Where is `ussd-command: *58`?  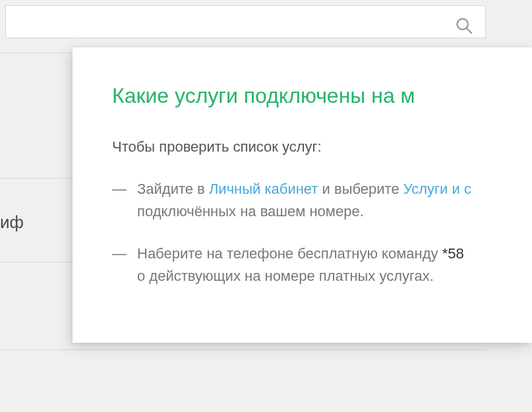
ussd-command: *58 is located at coordinates (454, 253).